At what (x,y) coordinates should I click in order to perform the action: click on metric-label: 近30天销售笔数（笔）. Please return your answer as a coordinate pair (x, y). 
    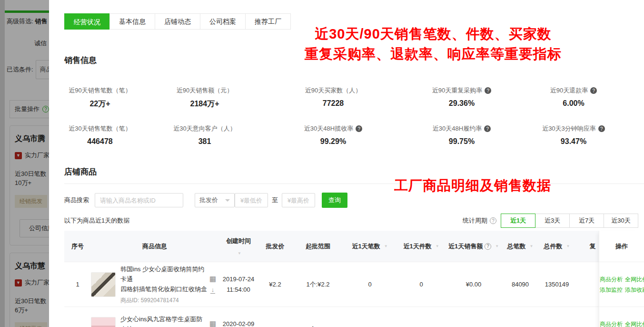
    Looking at the image, I should click on (100, 129).